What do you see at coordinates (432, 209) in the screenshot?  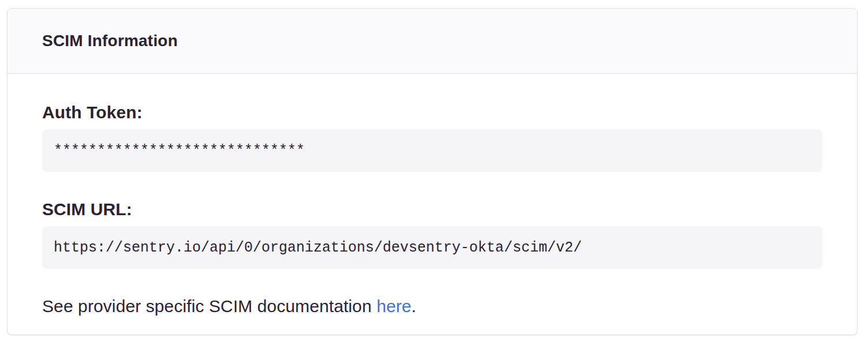 I see `scim-url-label: SCIM URL:` at bounding box center [432, 209].